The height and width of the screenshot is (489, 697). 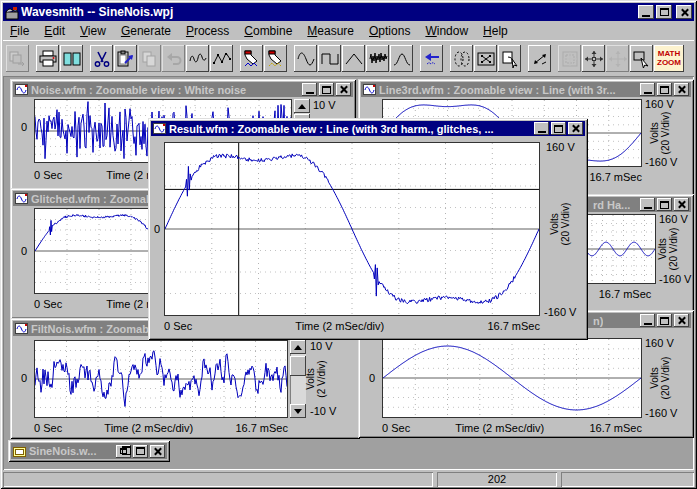 I want to click on menu-combine: Combine, so click(x=268, y=31).